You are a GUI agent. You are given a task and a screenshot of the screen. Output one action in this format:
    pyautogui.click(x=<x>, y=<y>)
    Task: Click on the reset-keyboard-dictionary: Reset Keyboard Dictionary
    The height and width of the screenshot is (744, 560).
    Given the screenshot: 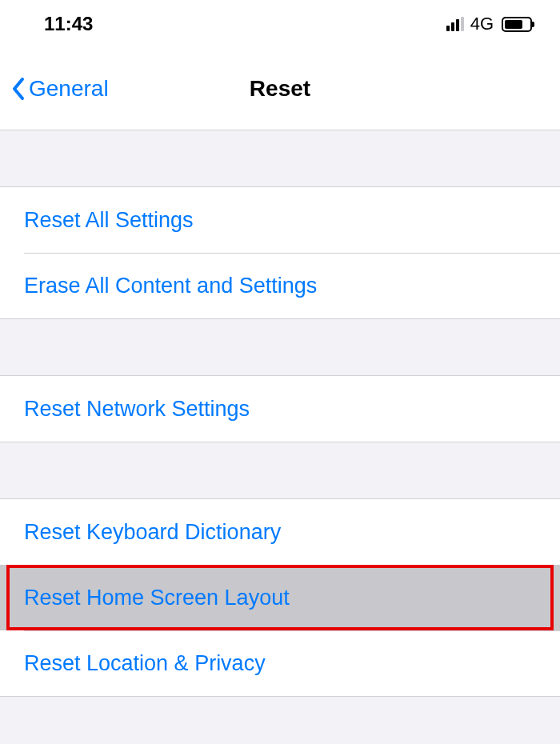 What is the action you would take?
    pyautogui.click(x=280, y=532)
    